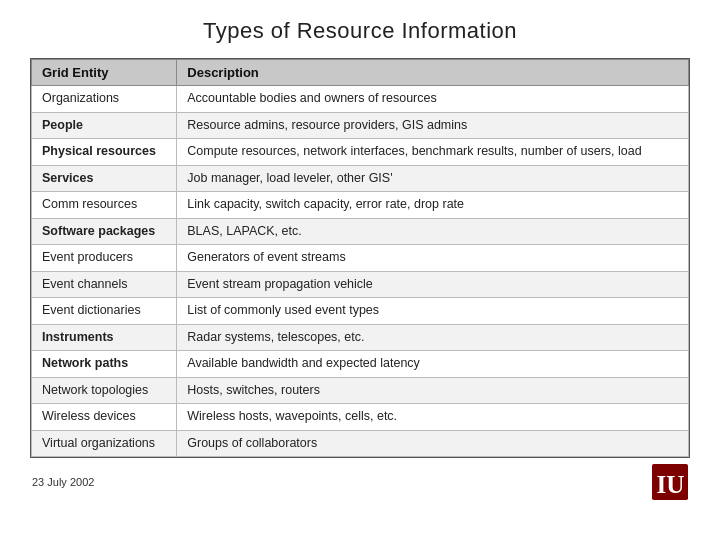 The image size is (720, 540). What do you see at coordinates (104, 100) in the screenshot?
I see `entity-cell: Organizations` at bounding box center [104, 100].